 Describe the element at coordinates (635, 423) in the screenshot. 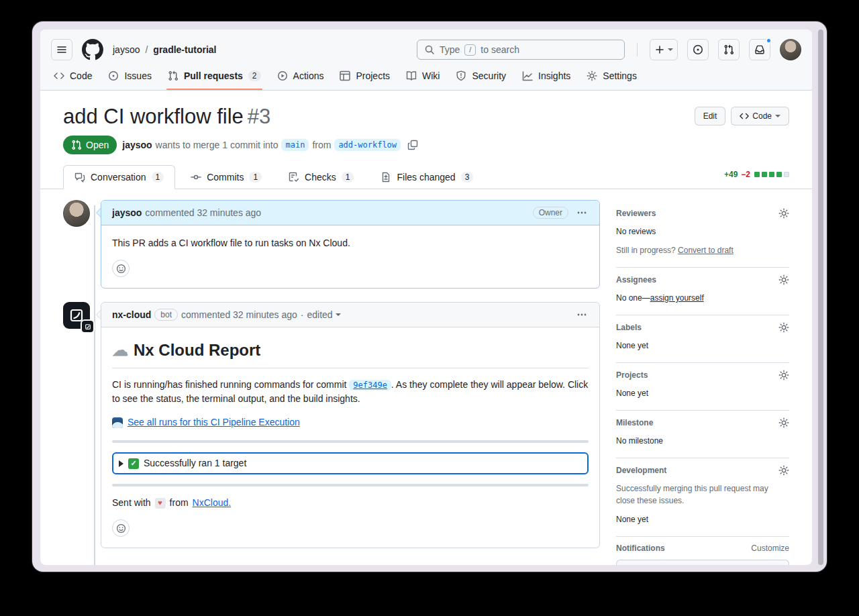

I see `section-title: Milestone` at that location.